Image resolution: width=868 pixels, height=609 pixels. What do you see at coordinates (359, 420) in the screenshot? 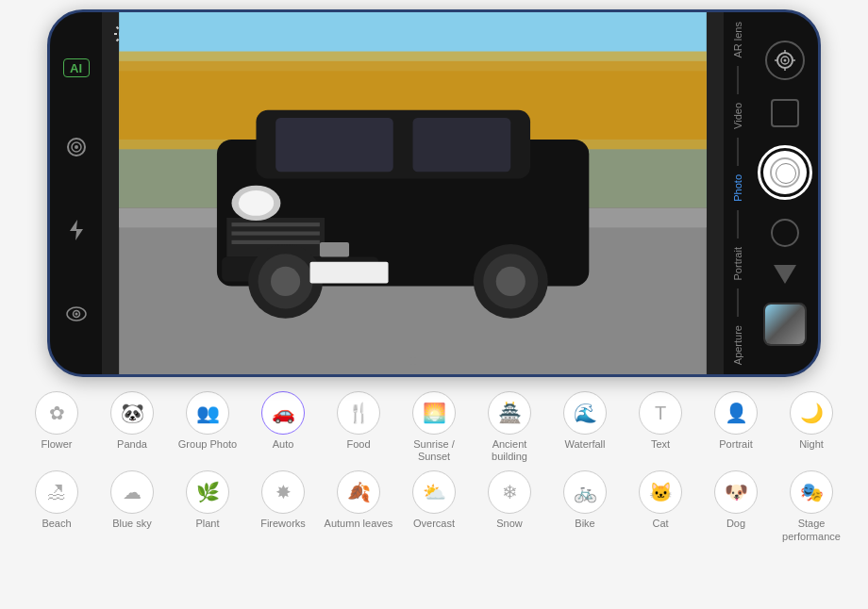
I see `icon-item-food: 🍴Food` at bounding box center [359, 420].